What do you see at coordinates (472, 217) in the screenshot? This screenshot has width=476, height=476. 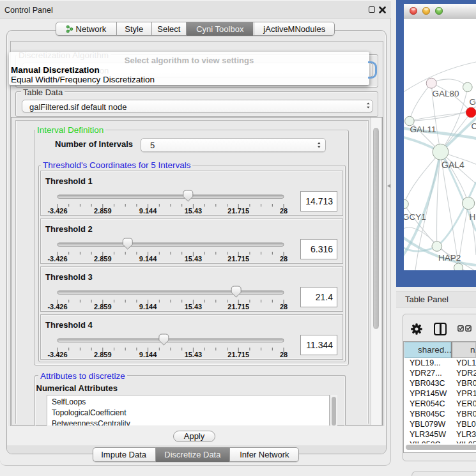 I see `svg-text: H` at bounding box center [472, 217].